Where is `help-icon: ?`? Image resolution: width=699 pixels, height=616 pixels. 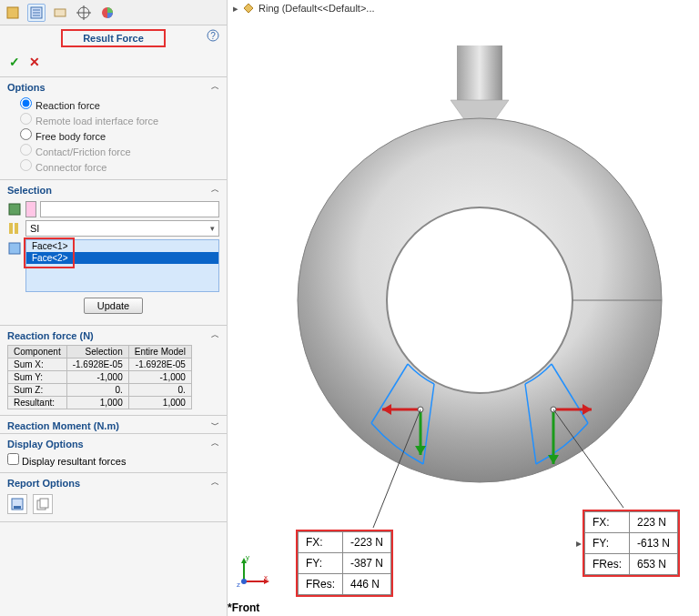
help-icon: ? is located at coordinates (213, 36).